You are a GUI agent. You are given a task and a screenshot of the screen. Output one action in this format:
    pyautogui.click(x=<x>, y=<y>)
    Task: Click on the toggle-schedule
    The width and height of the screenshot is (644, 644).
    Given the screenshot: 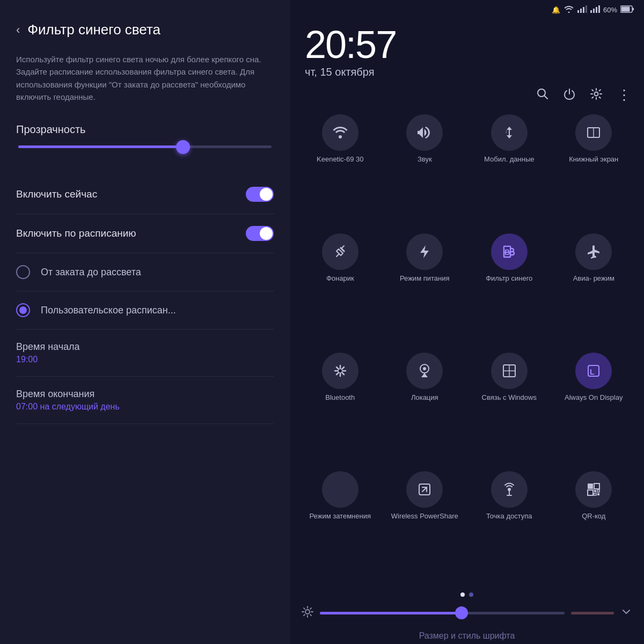 What is the action you would take?
    pyautogui.click(x=260, y=233)
    